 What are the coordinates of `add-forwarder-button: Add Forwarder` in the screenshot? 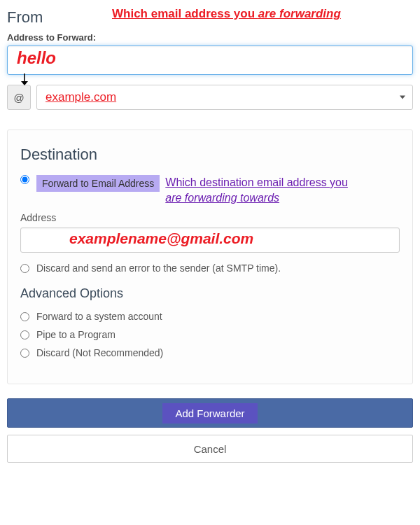 It's located at (210, 413).